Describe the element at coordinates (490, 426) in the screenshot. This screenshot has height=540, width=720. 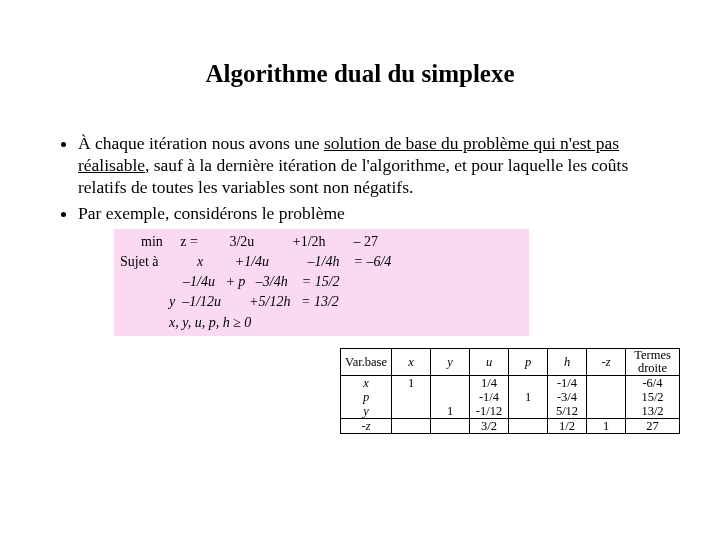
I see `cell: 3/2` at that location.